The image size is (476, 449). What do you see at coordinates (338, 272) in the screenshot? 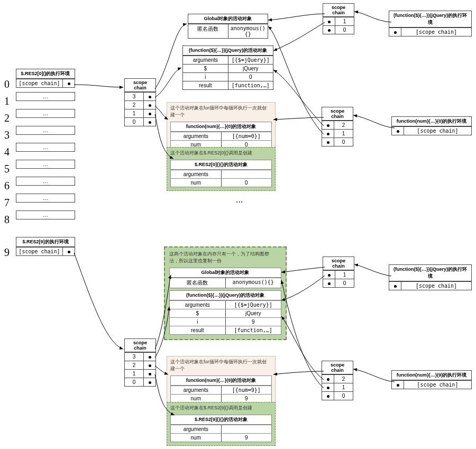
I see `scope-chain-bot1: scope chain 1 0` at bounding box center [338, 272].